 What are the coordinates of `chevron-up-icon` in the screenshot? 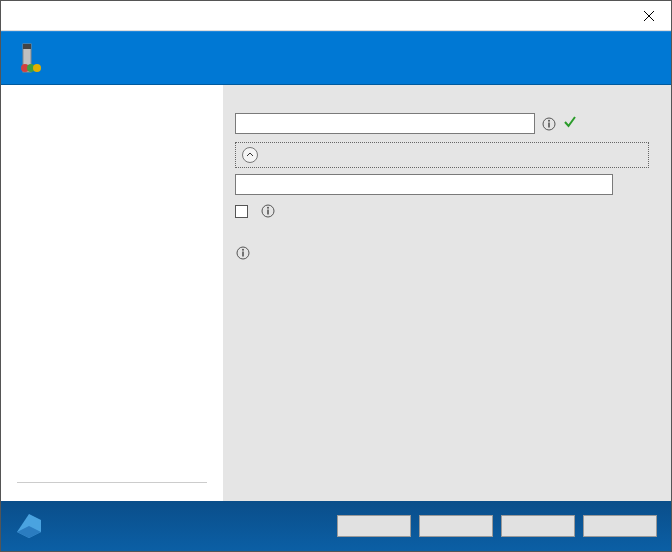 It's located at (250, 155).